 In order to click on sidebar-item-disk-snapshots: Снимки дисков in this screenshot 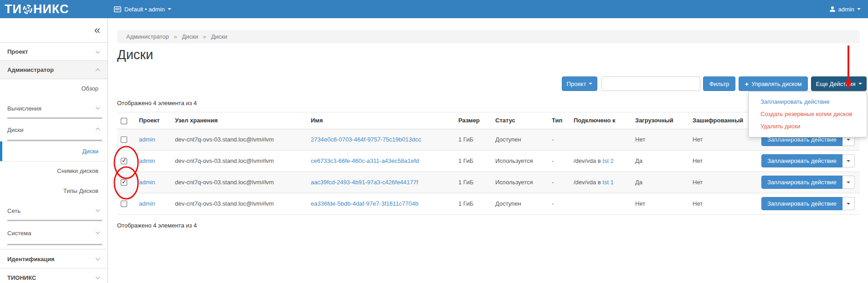, I will do `click(54, 171)`.